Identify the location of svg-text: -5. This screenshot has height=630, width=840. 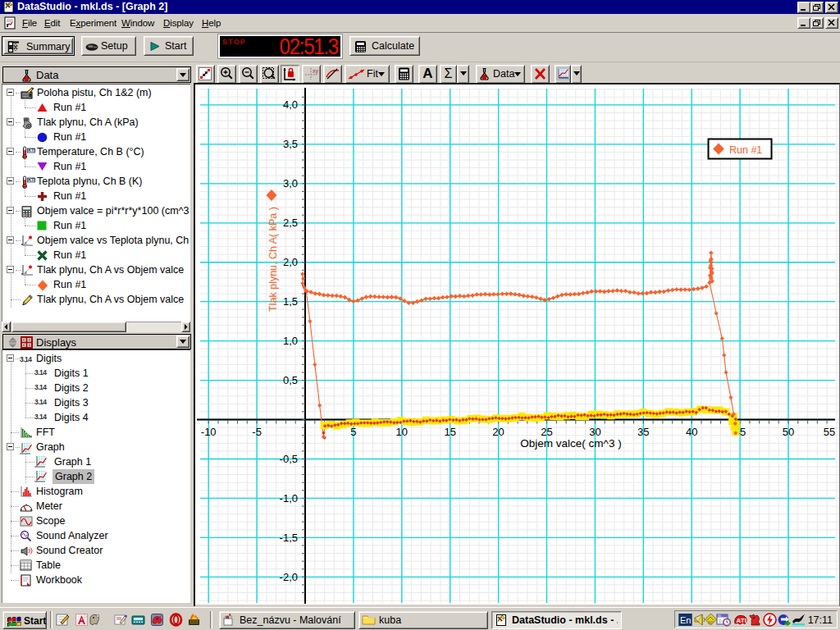
(257, 431).